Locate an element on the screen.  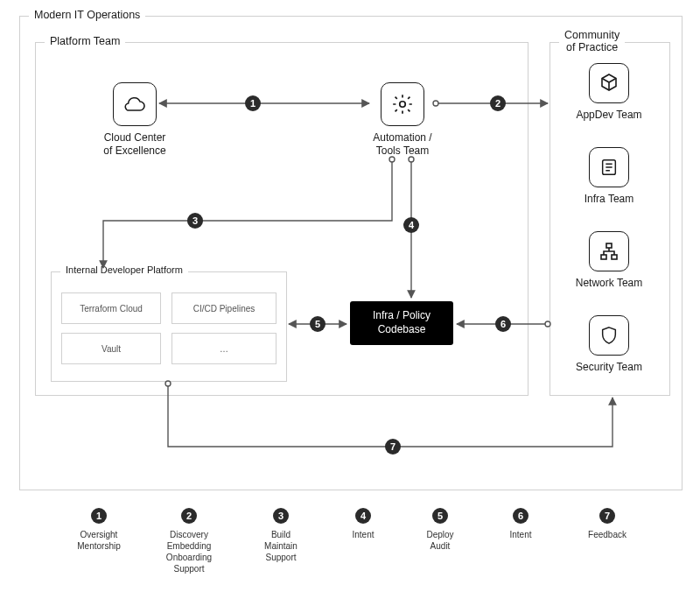
edge-bubble-5: 5 is located at coordinates (318, 324).